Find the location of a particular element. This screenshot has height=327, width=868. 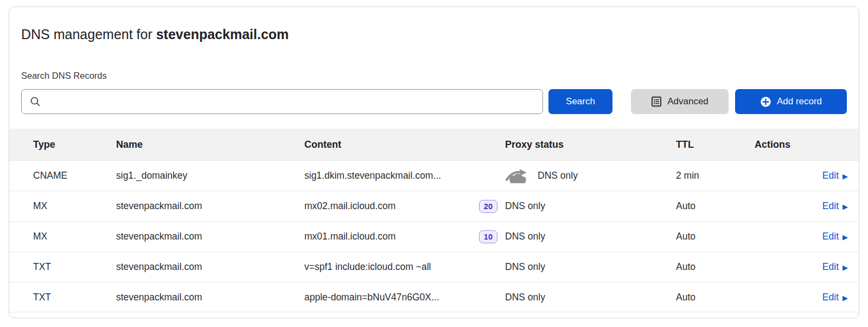

list-document-icon is located at coordinates (656, 102).